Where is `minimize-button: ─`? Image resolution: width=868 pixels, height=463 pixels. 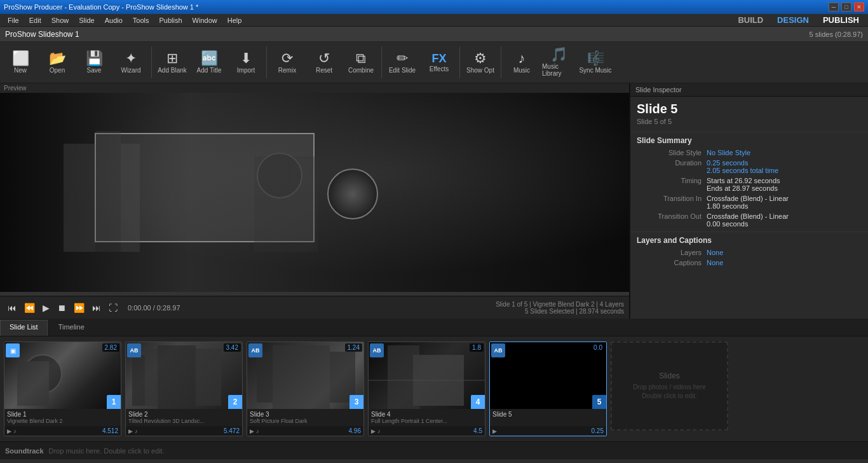 minimize-button: ─ is located at coordinates (834, 7).